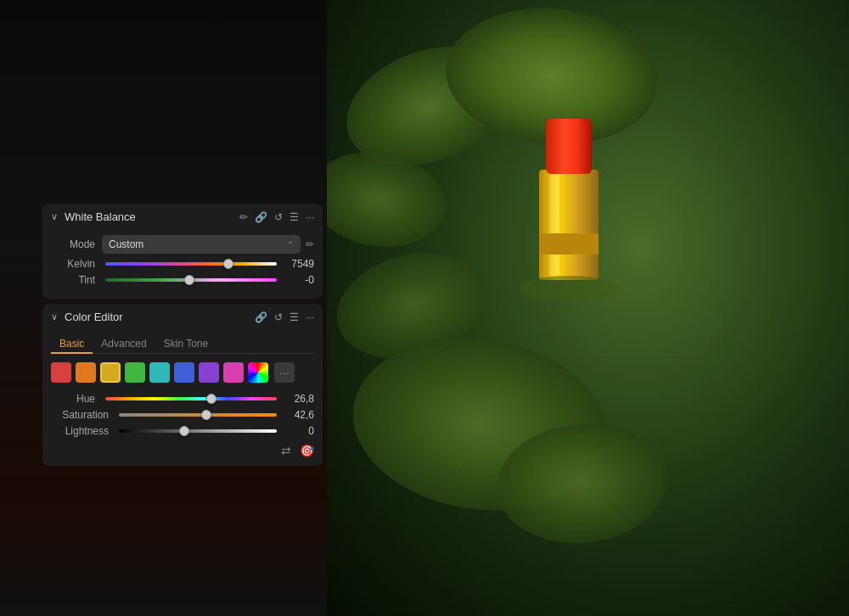 The image size is (849, 616). What do you see at coordinates (211, 399) in the screenshot?
I see `hue-thumb` at bounding box center [211, 399].